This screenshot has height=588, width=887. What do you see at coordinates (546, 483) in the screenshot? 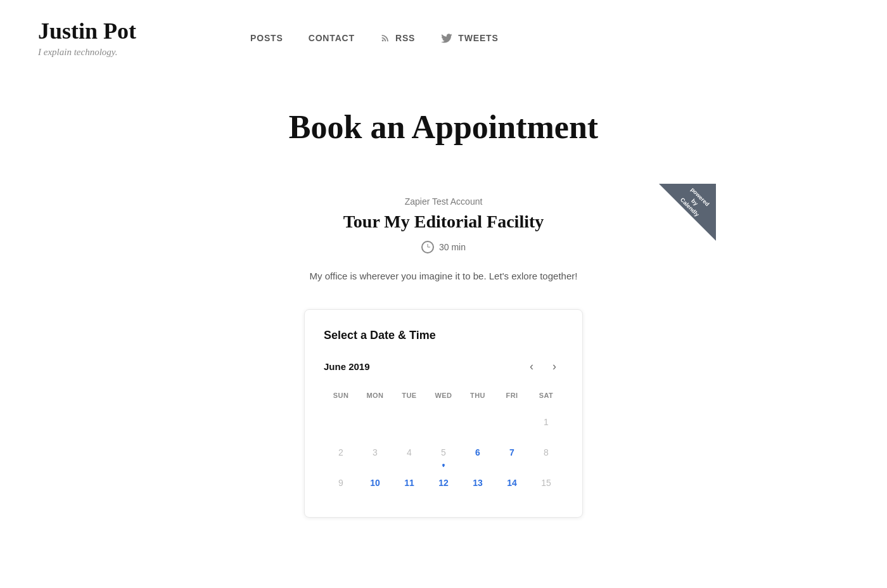
I see `cal-day-15: 15` at bounding box center [546, 483].